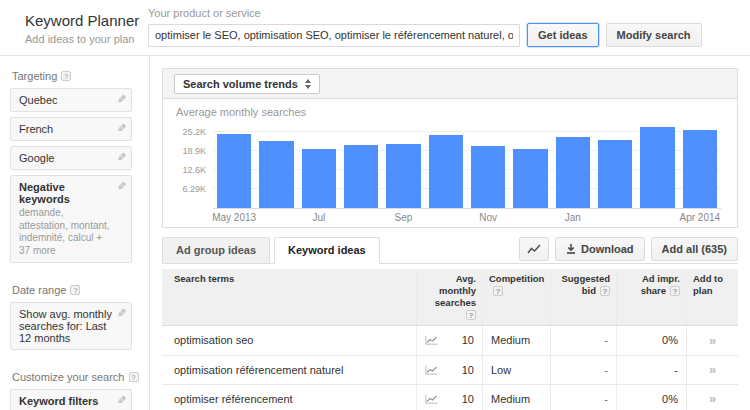 Image resolution: width=750 pixels, height=410 pixels. I want to click on col-header-ad-impr-share: Ad impr. share?, so click(651, 297).